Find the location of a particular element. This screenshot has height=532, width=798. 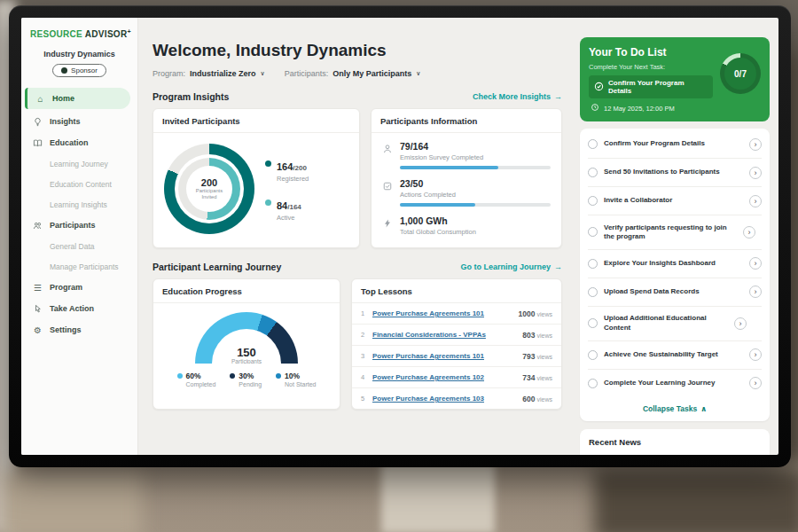

home-icon: ⌂ is located at coordinates (41, 99).